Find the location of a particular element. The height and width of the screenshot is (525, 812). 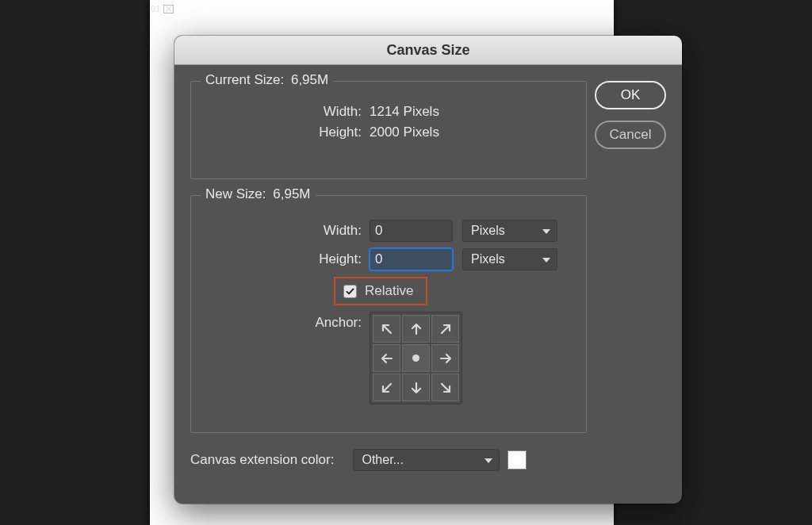

anchor-center is located at coordinates (416, 358).